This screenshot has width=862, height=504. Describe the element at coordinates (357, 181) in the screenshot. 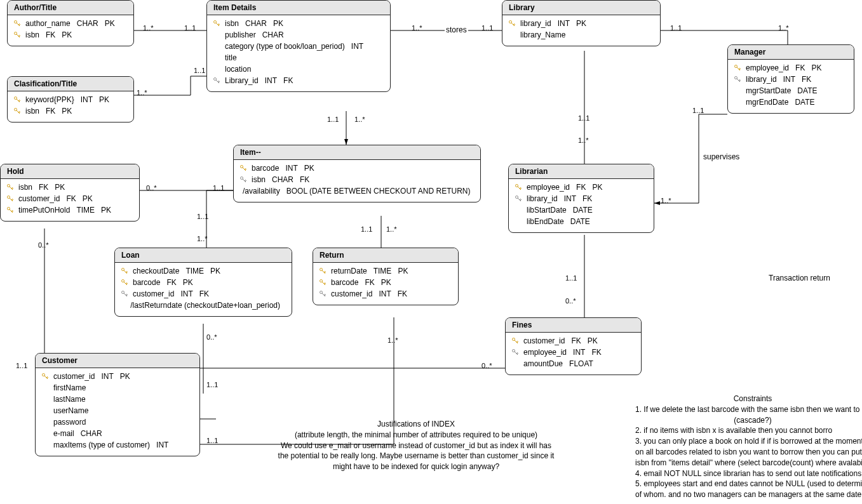

I see `entity-body: barcodeINTPKisbnCHARFK/availabilityBOOL …` at that location.